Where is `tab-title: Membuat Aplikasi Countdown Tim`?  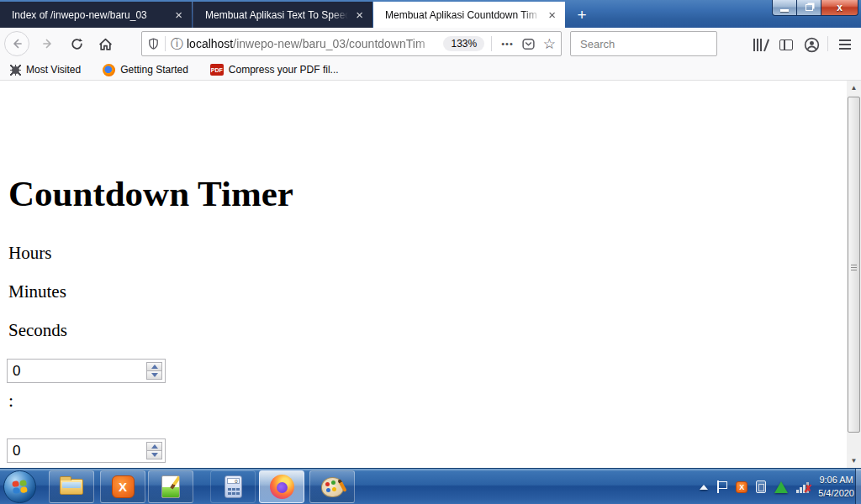
tab-title: Membuat Aplikasi Countdown Tim is located at coordinates (462, 15).